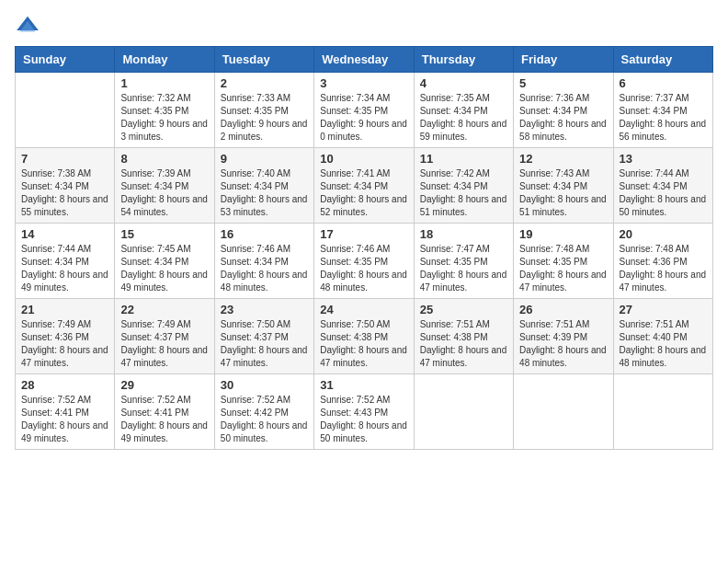  What do you see at coordinates (164, 234) in the screenshot?
I see `day-number: 15` at bounding box center [164, 234].